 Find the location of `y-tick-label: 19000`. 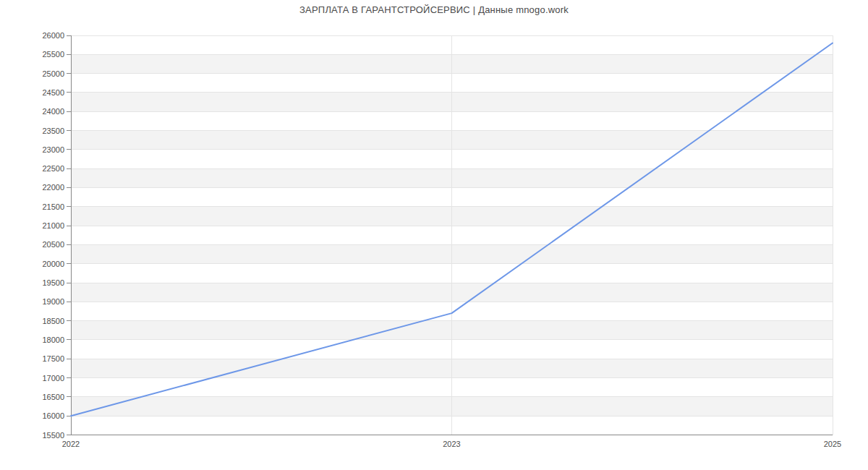

y-tick-label: 19000 is located at coordinates (54, 302).